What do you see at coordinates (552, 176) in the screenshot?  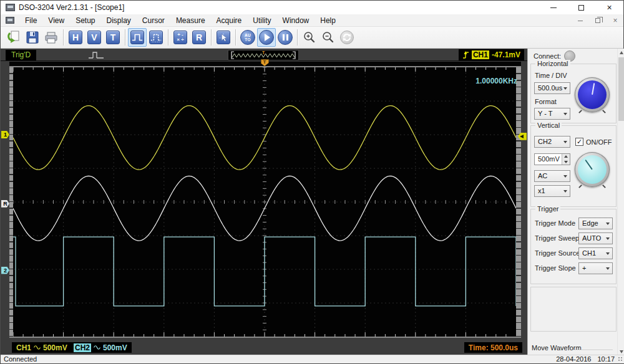 I see `coupling-select: AC` at bounding box center [552, 176].